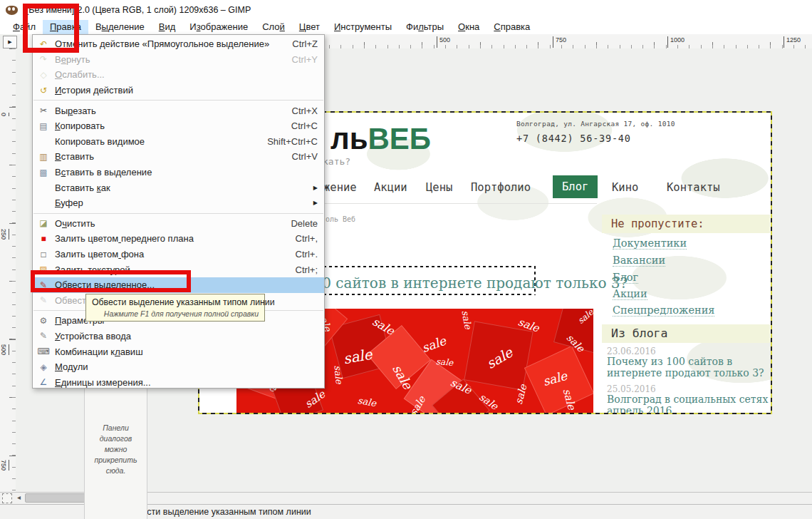 The height and width of the screenshot is (519, 812). Describe the element at coordinates (686, 224) in the screenshot. I see `sidebar-box-header: Не пропустите:` at that location.